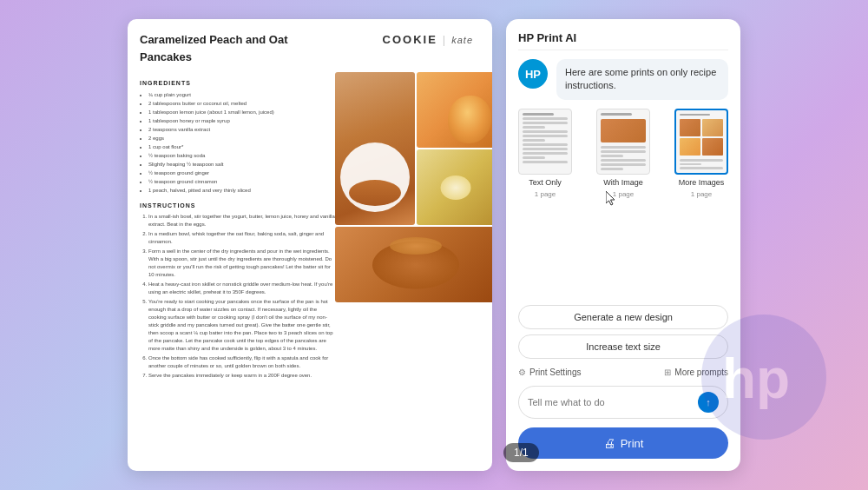 This screenshot has width=868, height=490. What do you see at coordinates (623, 130) in the screenshot?
I see `preview-image-block` at bounding box center [623, 130].